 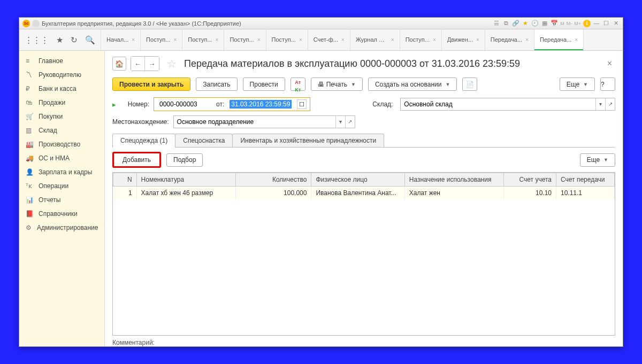 I want to click on doc-tab: Спецодежда (1), so click(x=144, y=140).